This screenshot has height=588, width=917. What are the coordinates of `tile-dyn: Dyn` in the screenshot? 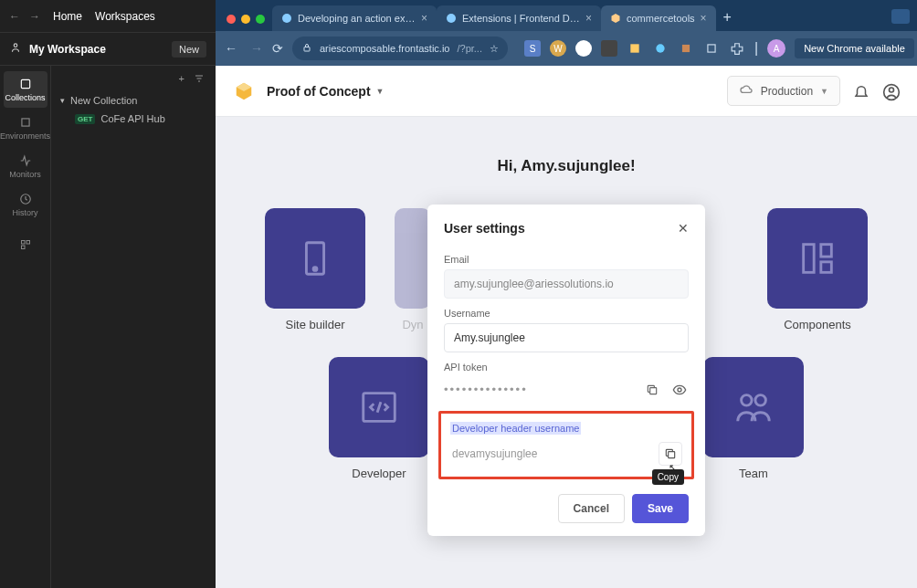 It's located at (413, 270).